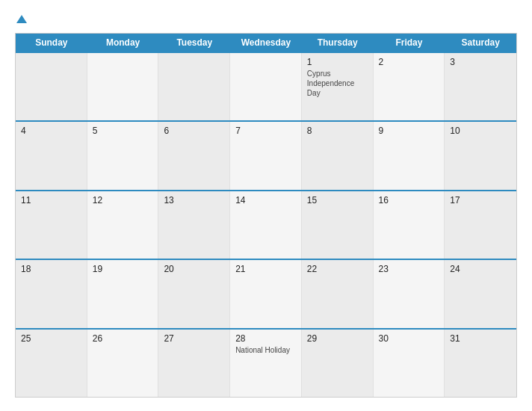 The width and height of the screenshot is (532, 411). I want to click on day-number: 8, so click(338, 131).